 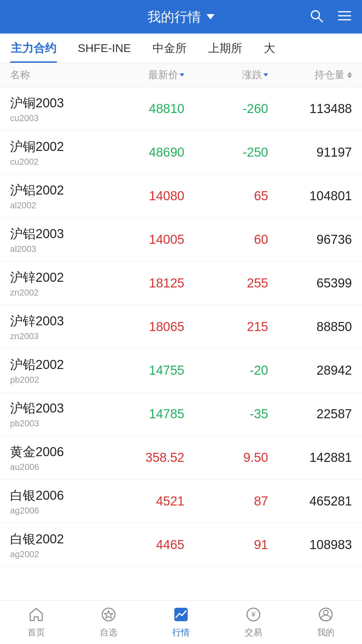 What do you see at coordinates (181, 622) in the screenshot?
I see `bottom-nav: 首页 自选 行情 ¥ 交易` at bounding box center [181, 622].